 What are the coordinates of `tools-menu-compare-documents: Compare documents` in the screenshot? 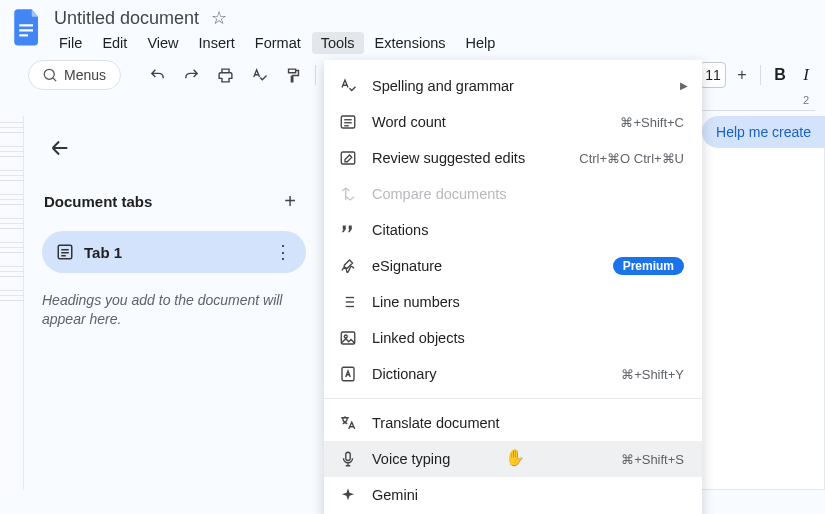 It's located at (513, 194).